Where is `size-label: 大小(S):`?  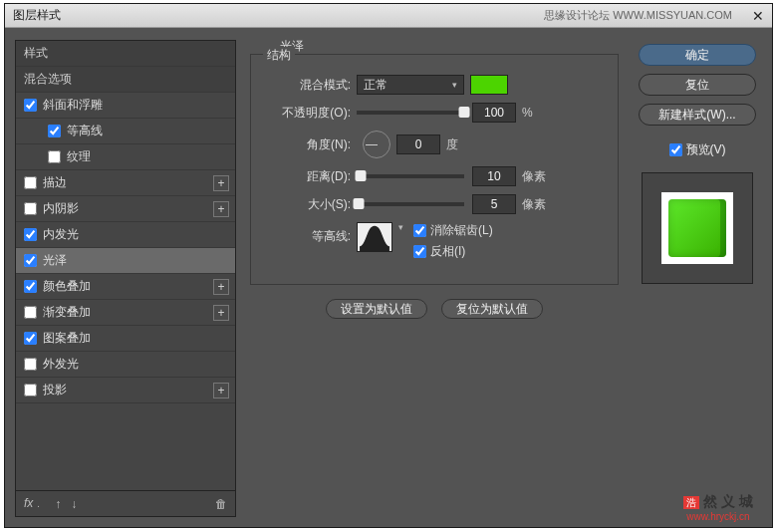
size-label: 大小(S): is located at coordinates (309, 205).